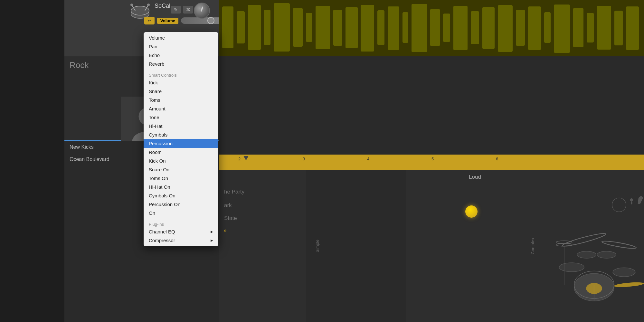 Image resolution: width=644 pixels, height=322 pixels. I want to click on card-left: he Party ark State e, so click(262, 246).